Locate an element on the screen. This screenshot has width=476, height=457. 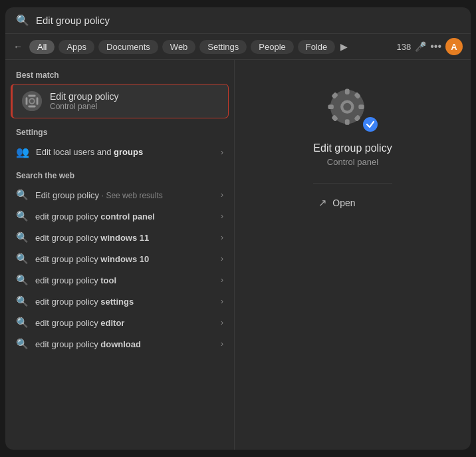
best-match-app-icon is located at coordinates (32, 101).